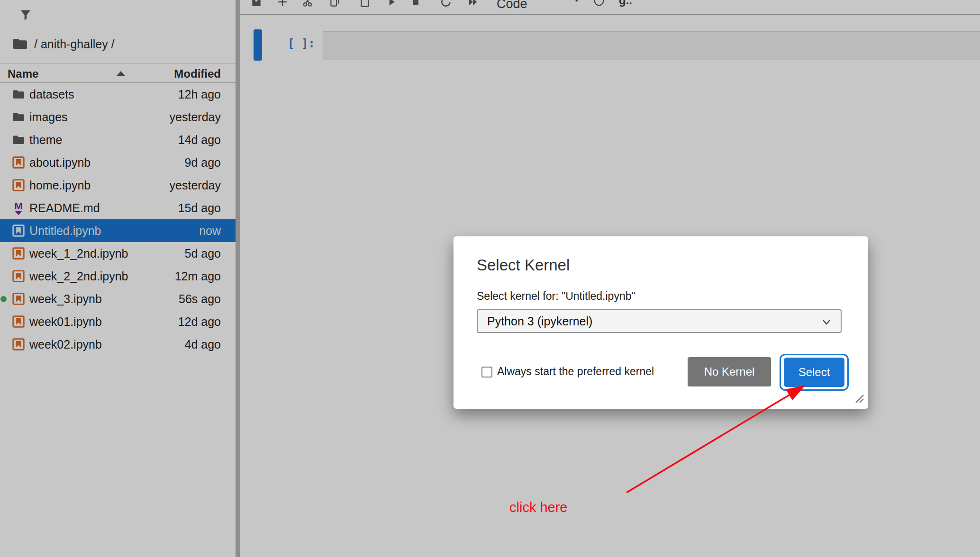  Describe the element at coordinates (826, 323) in the screenshot. I see `chevron-down-icon` at that location.